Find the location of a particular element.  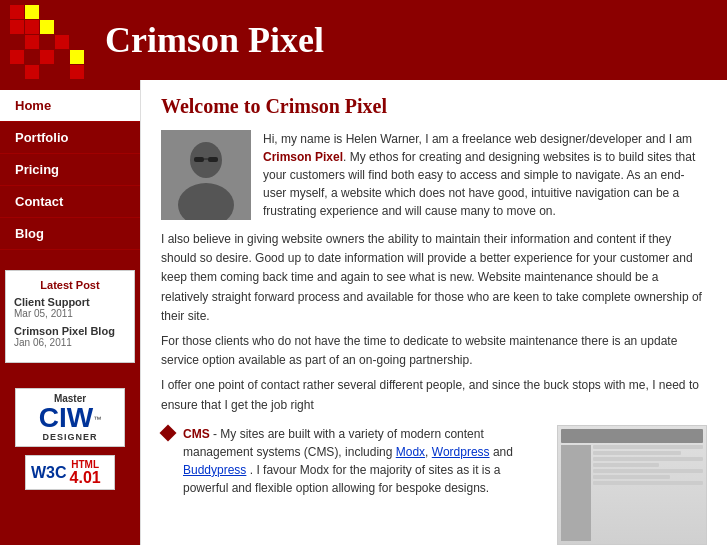

feature-label-cms: CMS is located at coordinates (196, 434).